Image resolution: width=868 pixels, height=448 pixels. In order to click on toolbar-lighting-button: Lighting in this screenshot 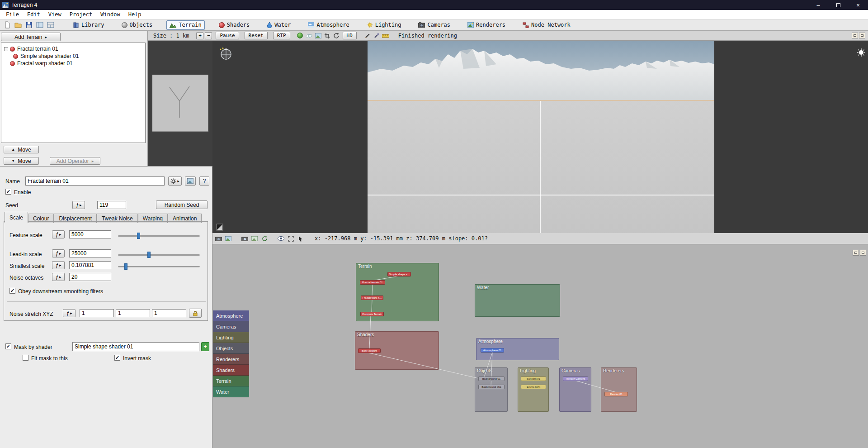, I will do `click(384, 25)`.